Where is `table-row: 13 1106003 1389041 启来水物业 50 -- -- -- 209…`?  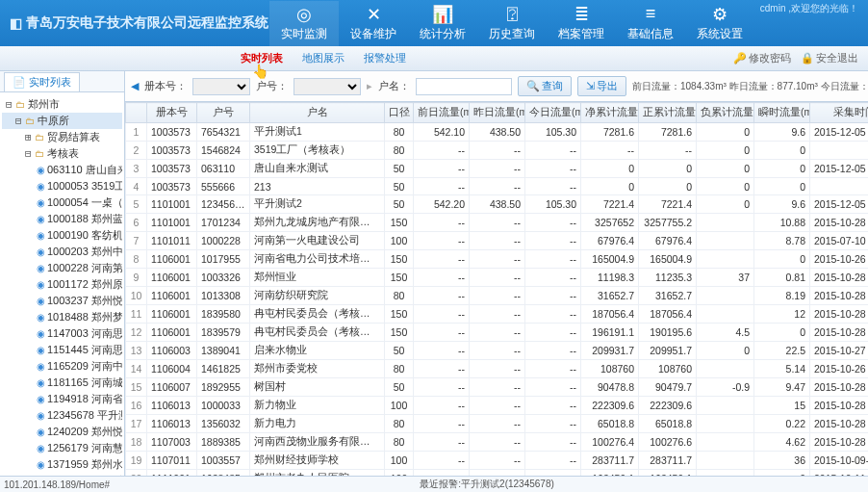
table-row: 13 1106003 1389041 启来水物业 50 -- -- -- 209… is located at coordinates (498, 350).